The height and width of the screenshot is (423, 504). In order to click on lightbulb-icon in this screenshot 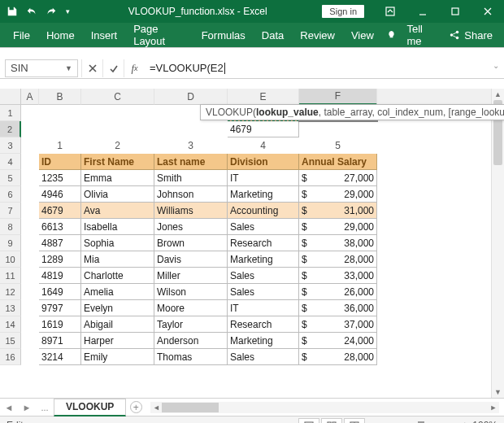, I will do `click(392, 36)`.